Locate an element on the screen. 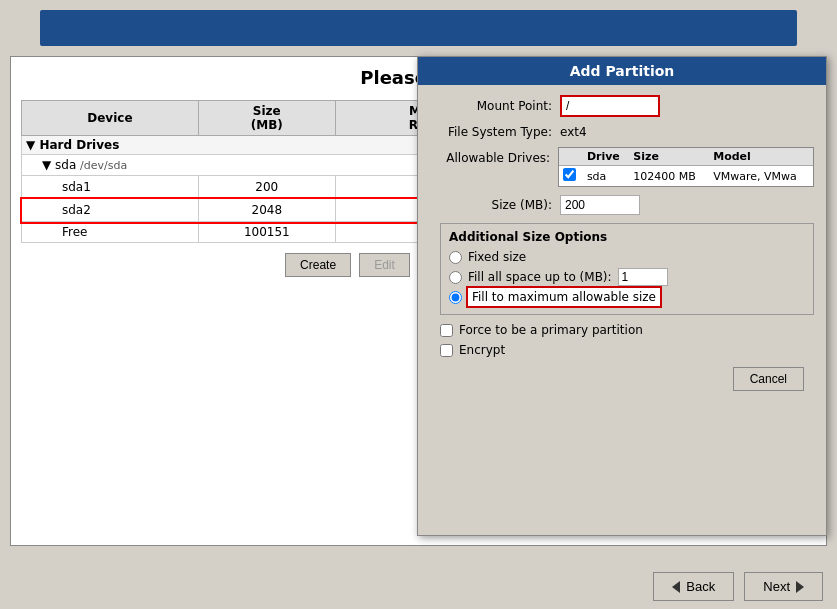 The width and height of the screenshot is (837, 609). fill-upto-input is located at coordinates (643, 277).